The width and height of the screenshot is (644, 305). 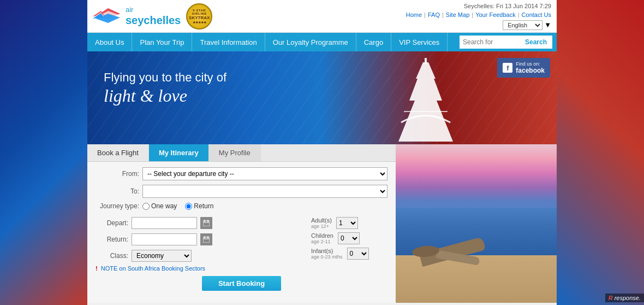 I want to click on class-select: Economy Business First, so click(x=162, y=256).